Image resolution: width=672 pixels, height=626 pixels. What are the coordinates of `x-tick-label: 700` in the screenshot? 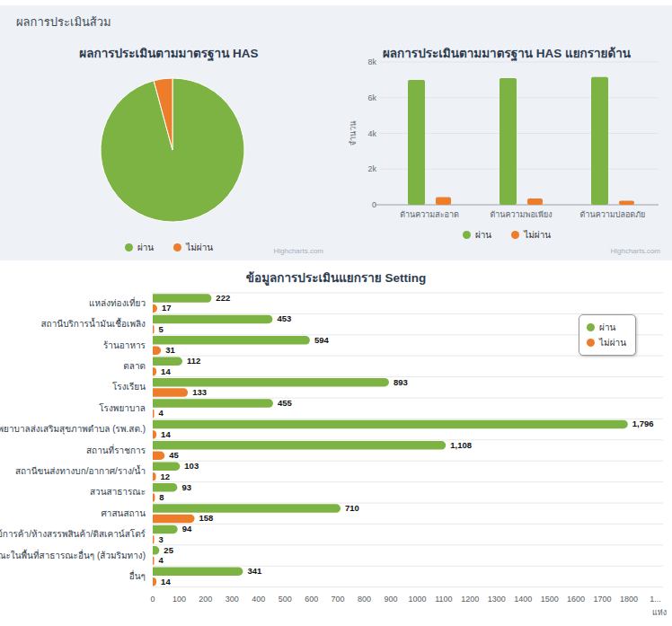 It's located at (338, 599).